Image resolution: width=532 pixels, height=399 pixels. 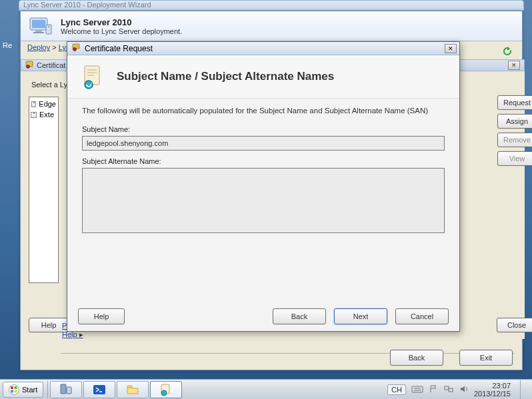 I want to click on certificate-tree: ˅ Edge ˅ Exte, so click(x=44, y=190).